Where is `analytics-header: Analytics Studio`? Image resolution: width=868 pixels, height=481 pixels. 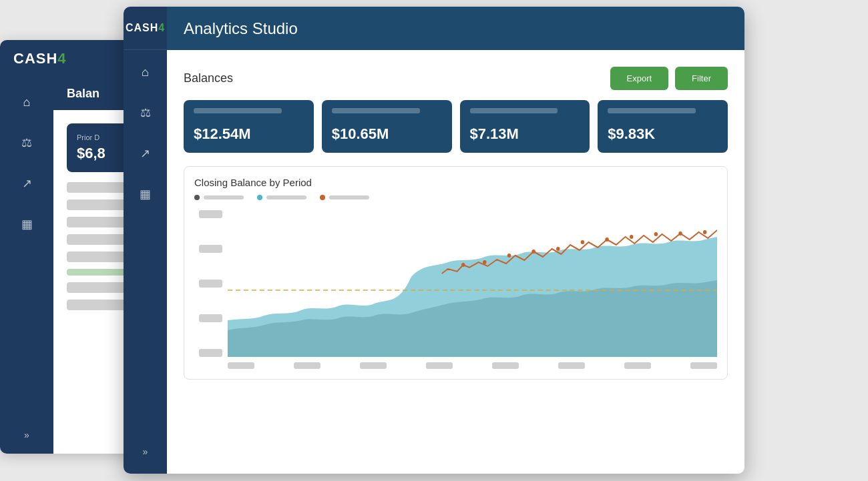
analytics-header: Analytics Studio is located at coordinates (455, 28).